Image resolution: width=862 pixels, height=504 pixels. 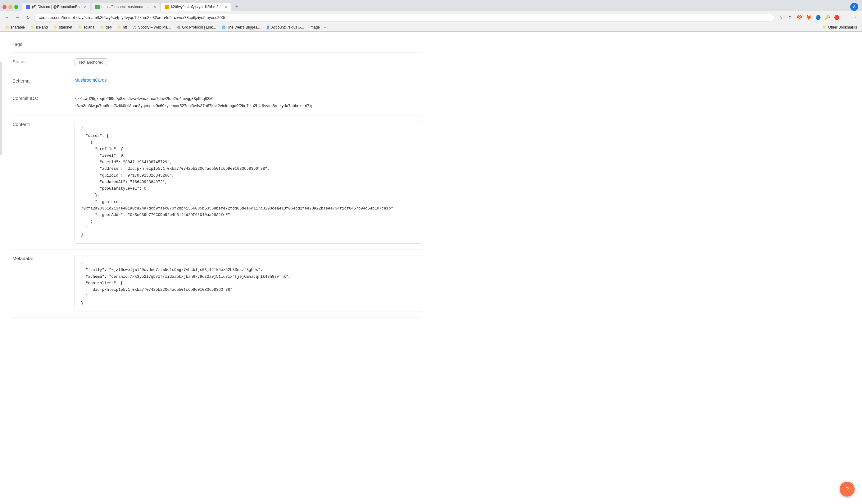 What do you see at coordinates (155, 7) in the screenshot?
I see `tab-close-mushroom: ✕` at bounding box center [155, 7].